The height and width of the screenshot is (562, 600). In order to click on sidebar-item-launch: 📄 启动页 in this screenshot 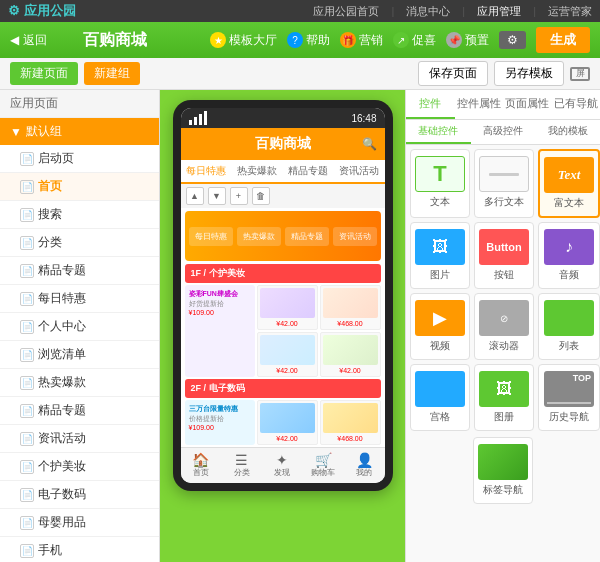, I will do `click(80, 159)`.